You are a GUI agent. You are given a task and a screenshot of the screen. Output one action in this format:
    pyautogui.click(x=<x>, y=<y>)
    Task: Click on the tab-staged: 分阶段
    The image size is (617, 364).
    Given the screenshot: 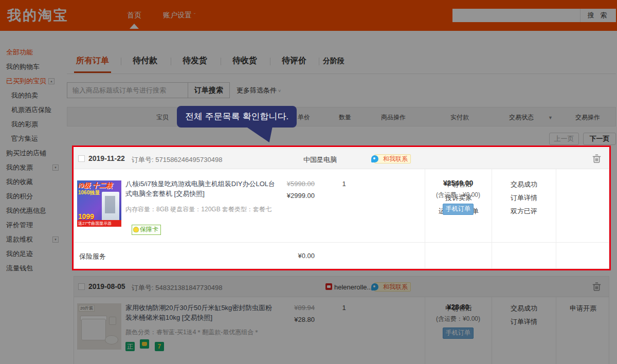 What is the action you would take?
    pyautogui.click(x=334, y=61)
    